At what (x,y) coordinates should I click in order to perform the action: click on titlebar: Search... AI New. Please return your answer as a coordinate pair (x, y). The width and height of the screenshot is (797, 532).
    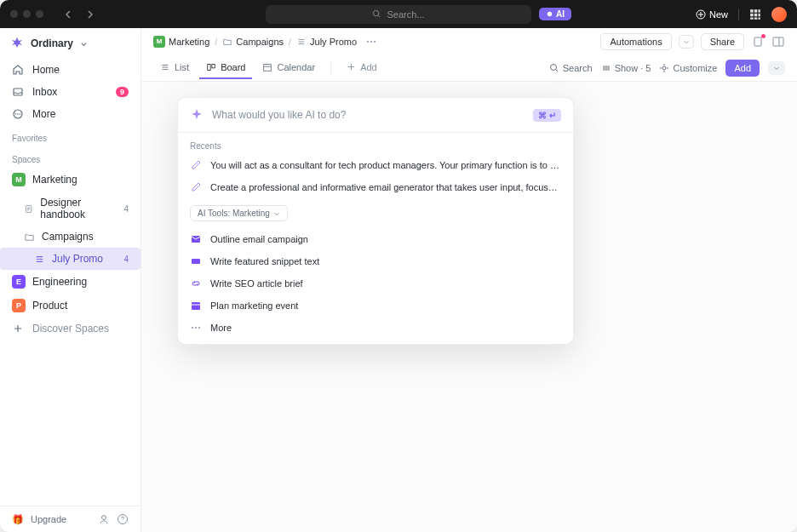
    Looking at the image, I should click on (398, 14).